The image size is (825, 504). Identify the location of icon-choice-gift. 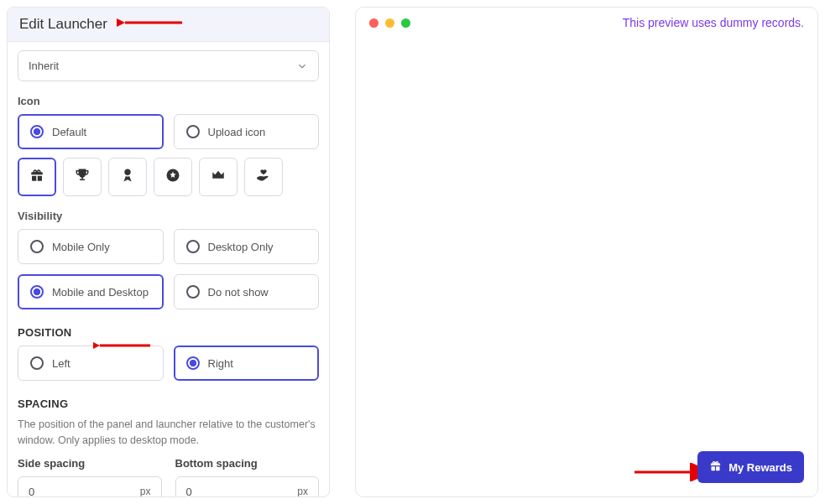
(37, 177).